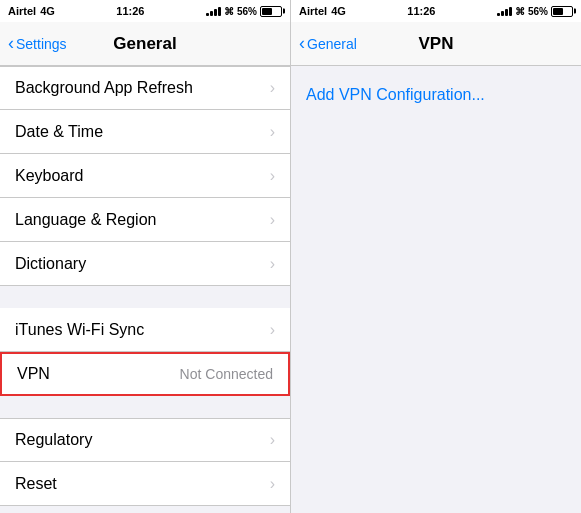 This screenshot has height=513, width=581. What do you see at coordinates (271, 12) in the screenshot?
I see `battery-icon-left` at bounding box center [271, 12].